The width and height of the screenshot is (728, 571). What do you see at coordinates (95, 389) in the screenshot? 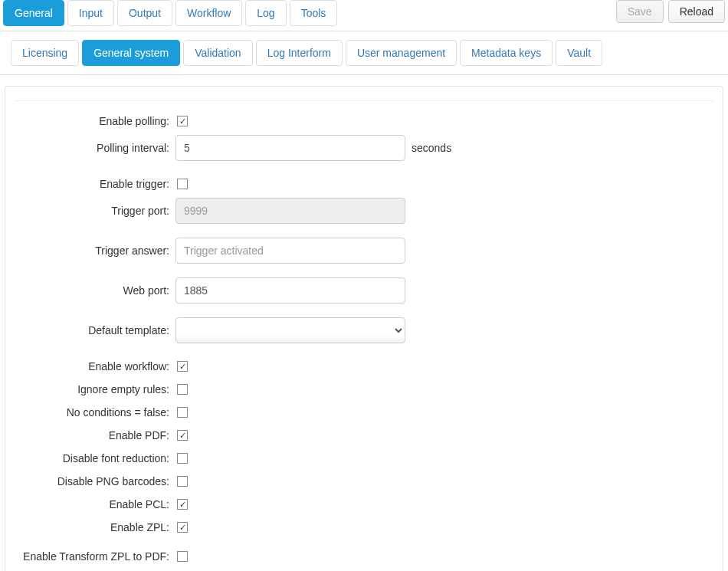
I see `label-ignore-empty-rules: Ignore empty rules:` at bounding box center [95, 389].